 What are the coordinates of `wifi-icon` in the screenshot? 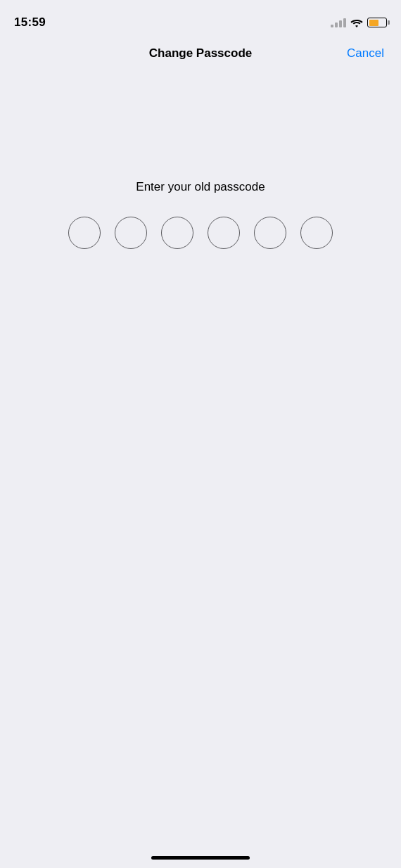 It's located at (357, 23).